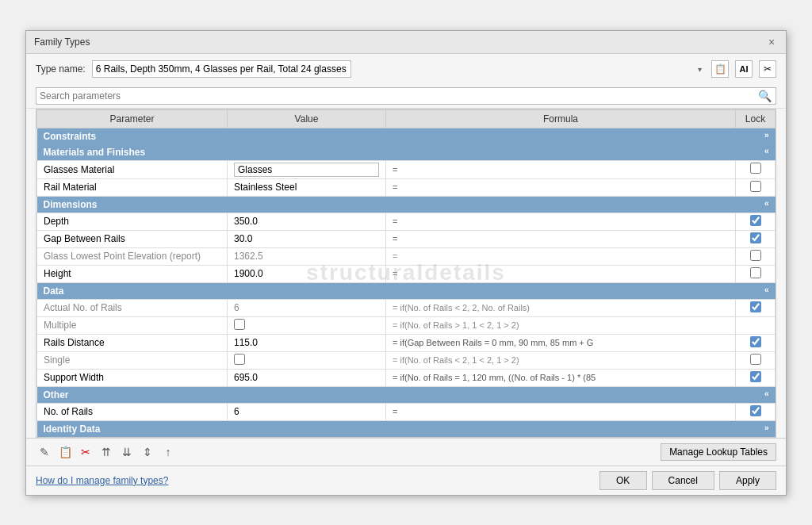 This screenshot has width=812, height=525. I want to click on value-cell: 30.0, so click(307, 239).